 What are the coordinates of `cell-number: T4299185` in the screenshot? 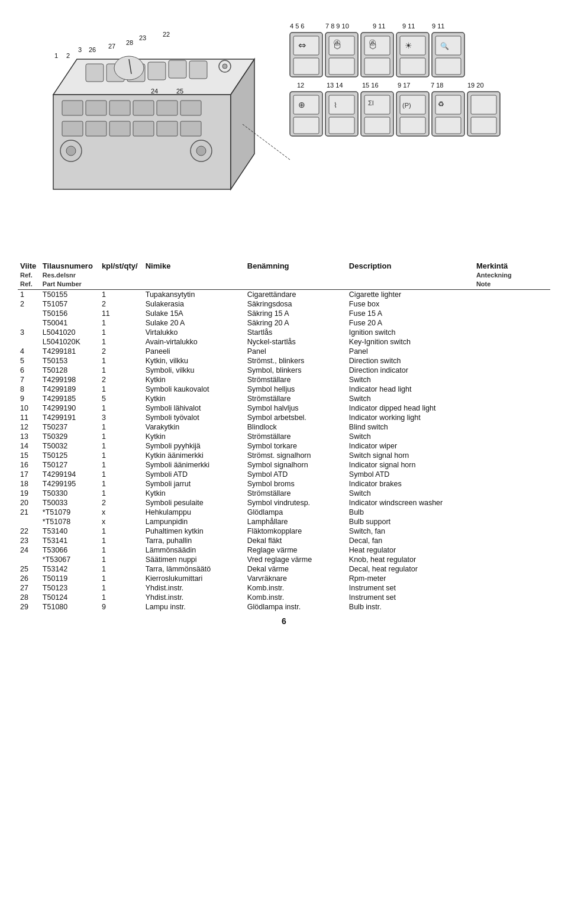 It's located at (70, 399).